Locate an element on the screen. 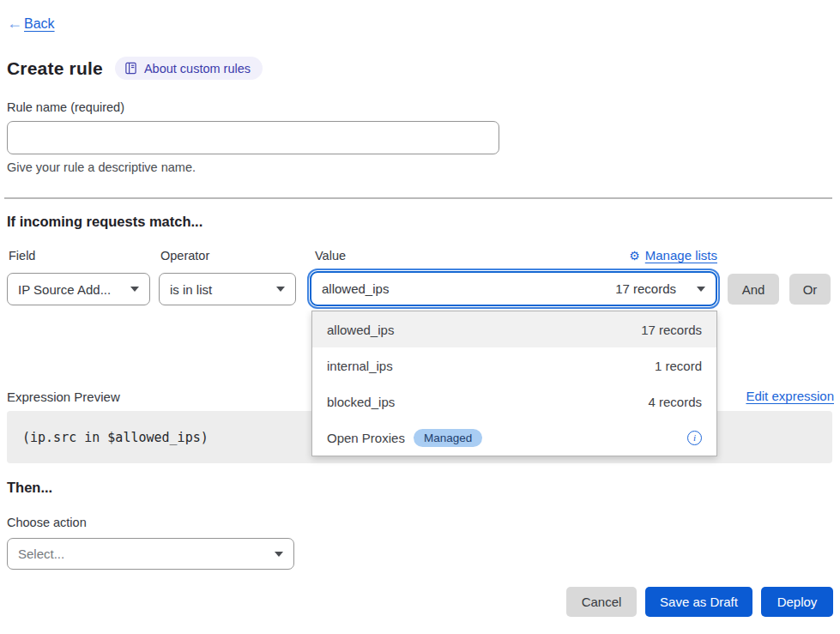  field-select-value: IP Source Add... is located at coordinates (64, 290).